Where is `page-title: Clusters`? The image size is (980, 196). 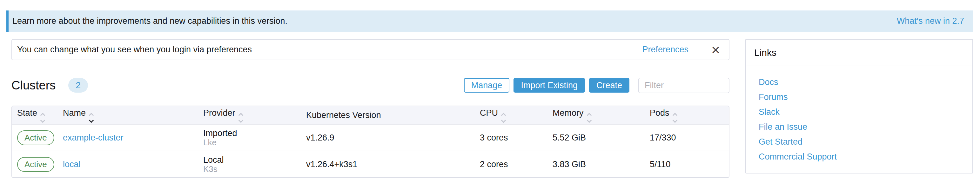 page-title: Clusters is located at coordinates (33, 85).